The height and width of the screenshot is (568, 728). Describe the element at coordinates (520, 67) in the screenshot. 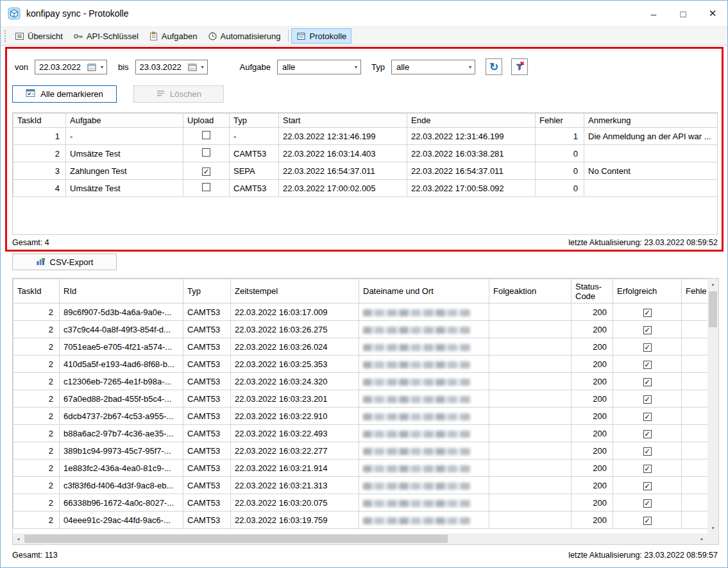

I see `clear-filter-button` at that location.